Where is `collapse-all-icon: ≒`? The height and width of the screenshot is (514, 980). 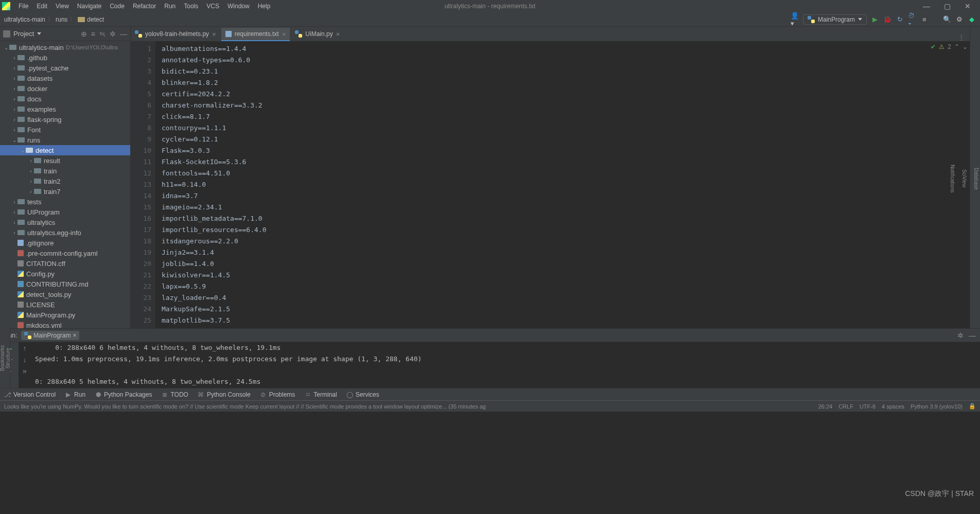
collapse-all-icon: ≒ is located at coordinates (102, 34).